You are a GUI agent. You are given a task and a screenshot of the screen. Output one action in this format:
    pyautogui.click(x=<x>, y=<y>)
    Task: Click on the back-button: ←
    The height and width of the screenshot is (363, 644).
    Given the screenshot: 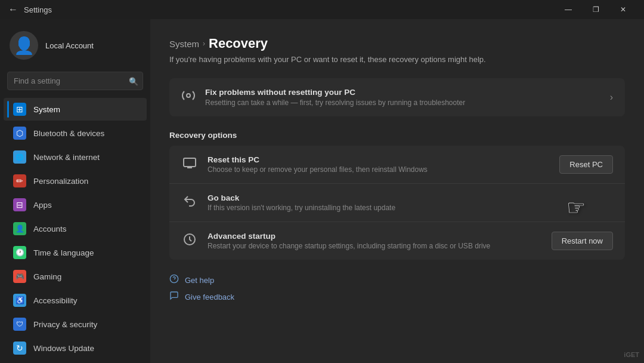 What is the action you would take?
    pyautogui.click(x=13, y=10)
    